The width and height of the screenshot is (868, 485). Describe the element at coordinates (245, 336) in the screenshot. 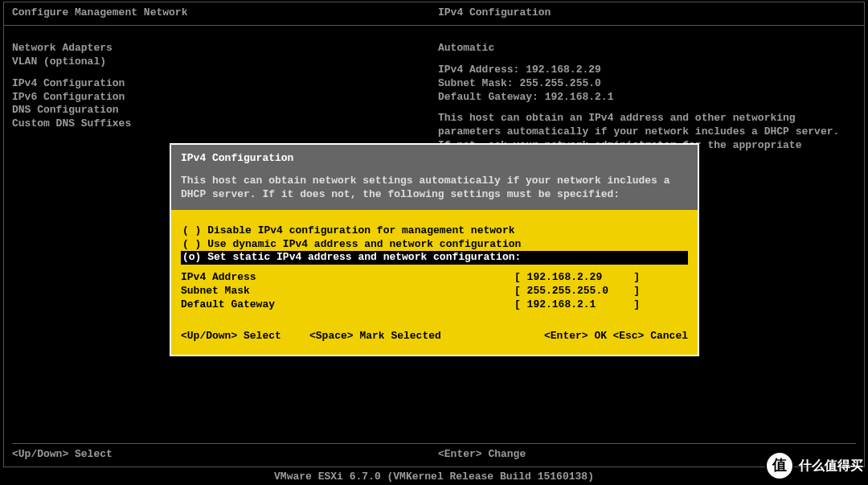

I see `hint-updown: <Up/Down> Select` at that location.